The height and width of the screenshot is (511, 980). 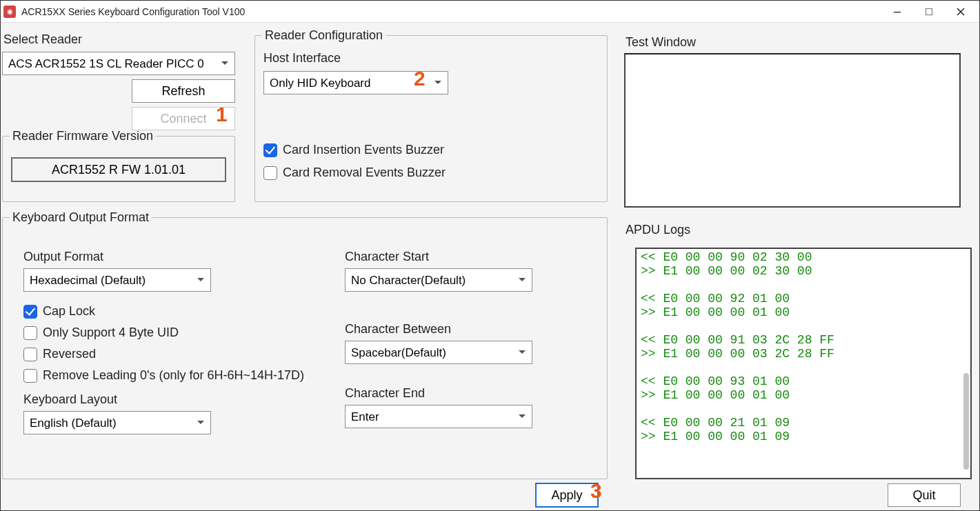 I want to click on apdu-logs-content: << E0 00 00 90 02 30 00 >> E1 00 00 00 0…, so click(x=803, y=347).